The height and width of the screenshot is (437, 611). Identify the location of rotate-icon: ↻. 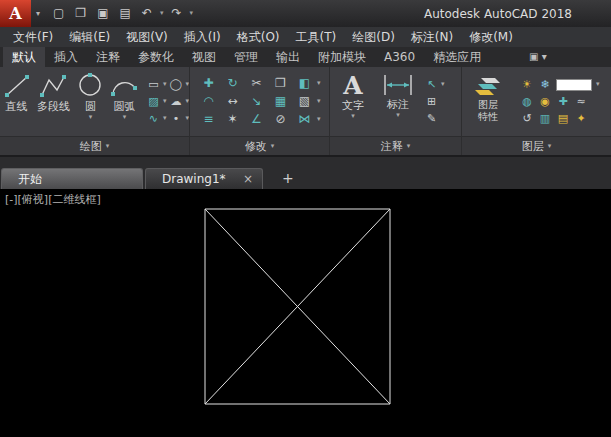
(232, 84).